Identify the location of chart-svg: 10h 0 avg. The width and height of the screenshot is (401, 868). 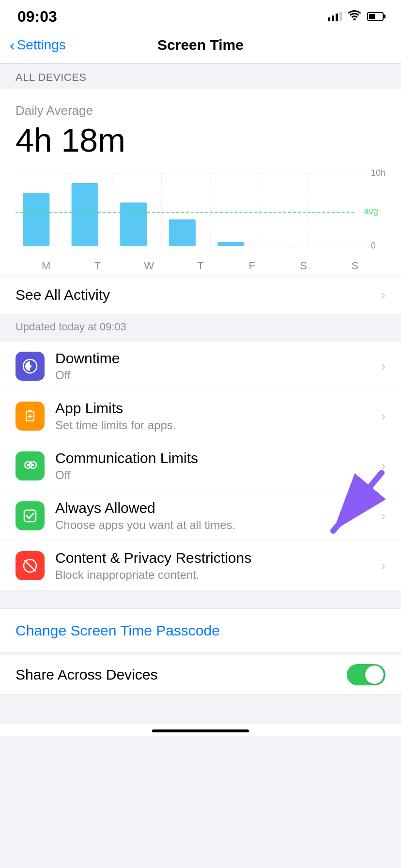
(200, 212).